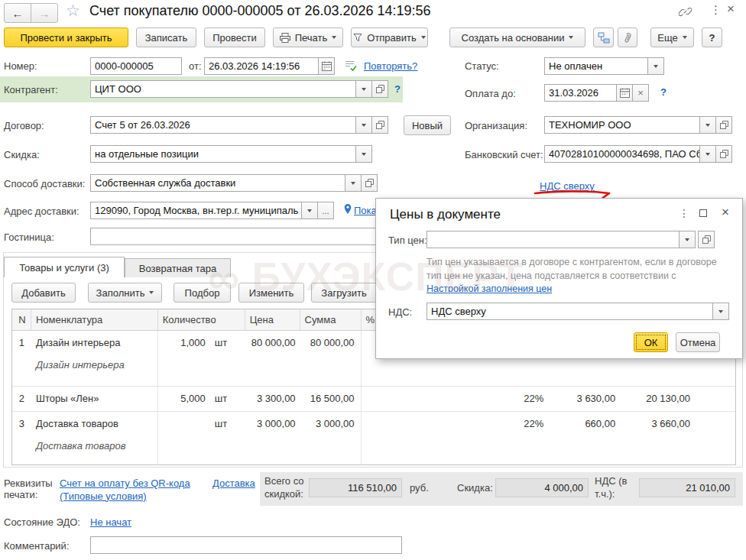 The width and height of the screenshot is (746, 560). I want to click on contractor-open-button, so click(380, 89).